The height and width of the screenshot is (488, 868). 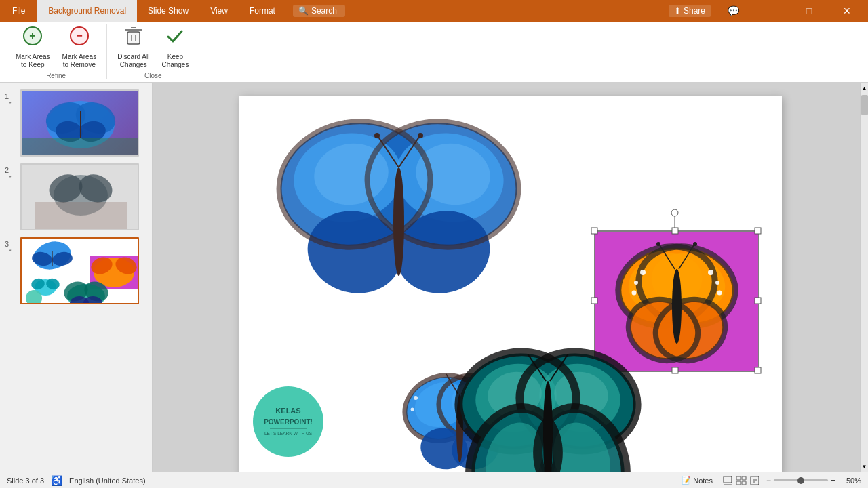 I want to click on scroll-thumb, so click(x=865, y=105).